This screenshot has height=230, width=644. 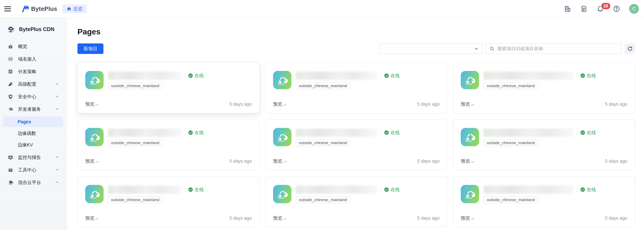 What do you see at coordinates (33, 109) in the screenshot?
I see `sidebar-item: F(x)开发者服务` at bounding box center [33, 109].